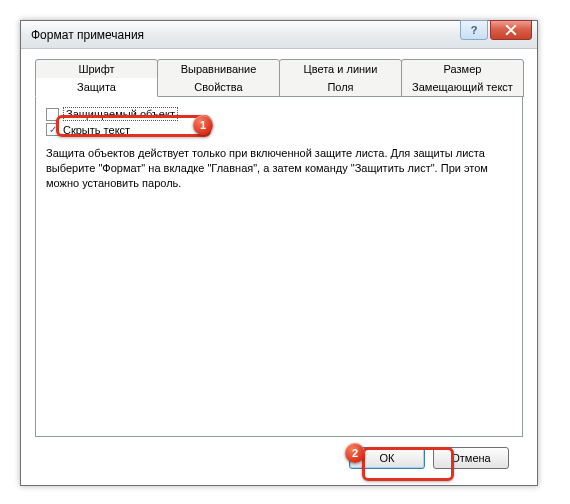 The width and height of the screenshot is (570, 504). I want to click on tab-size: Размер, so click(462, 69).